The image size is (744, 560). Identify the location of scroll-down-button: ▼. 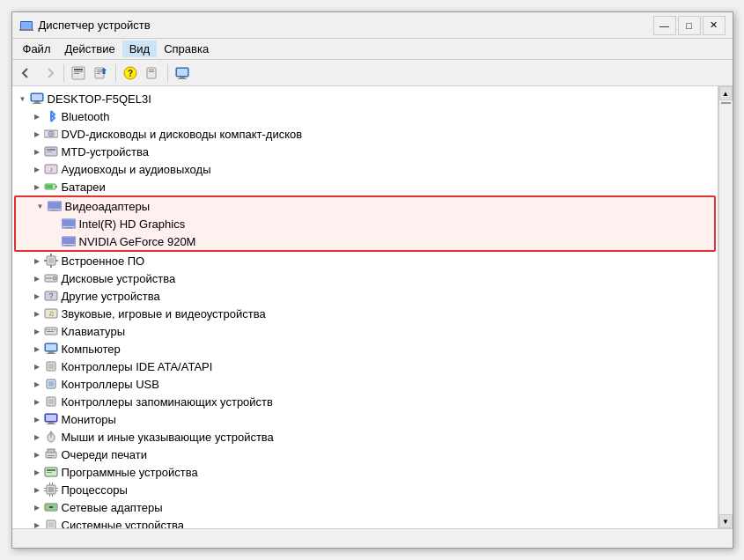
(726, 521).